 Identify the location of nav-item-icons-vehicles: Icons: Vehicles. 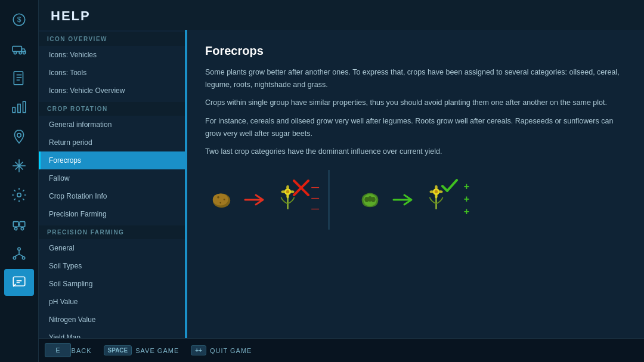
(112, 55).